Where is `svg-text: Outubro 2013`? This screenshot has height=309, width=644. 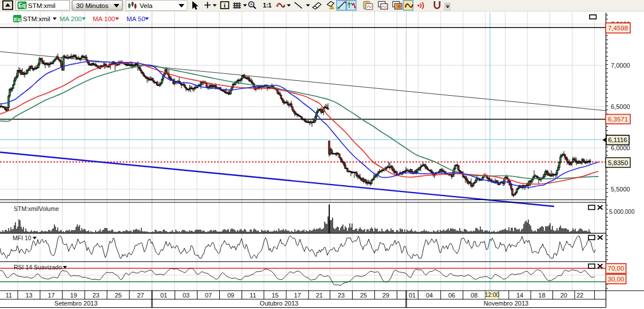 svg-text: Outubro 2013 is located at coordinates (279, 303).